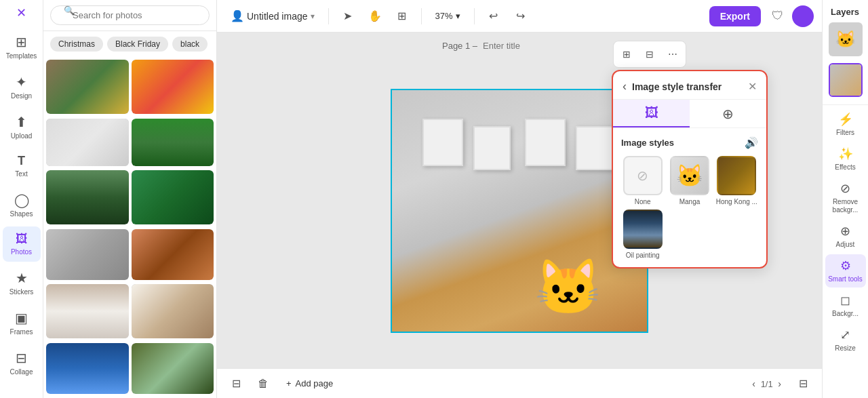  What do you see at coordinates (846, 198) in the screenshot?
I see `right-tool-remove-bg: ⊘ Remove backgr...` at bounding box center [846, 198].